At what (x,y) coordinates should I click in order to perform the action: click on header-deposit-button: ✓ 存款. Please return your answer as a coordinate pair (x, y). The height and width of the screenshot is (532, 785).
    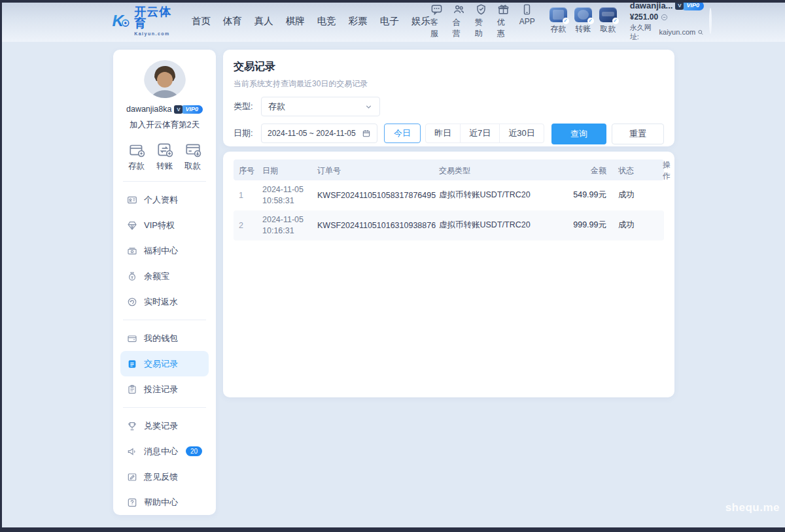
    Looking at the image, I should click on (559, 21).